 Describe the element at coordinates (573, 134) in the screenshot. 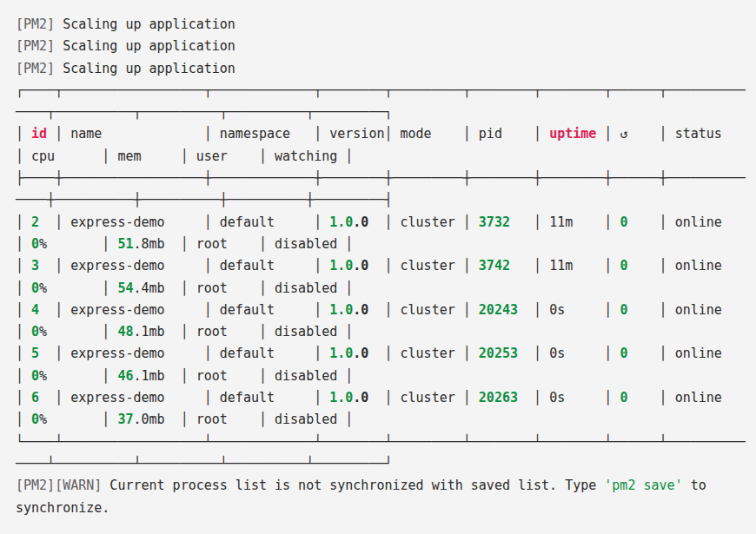

I see `header-uptime: uptime` at that location.